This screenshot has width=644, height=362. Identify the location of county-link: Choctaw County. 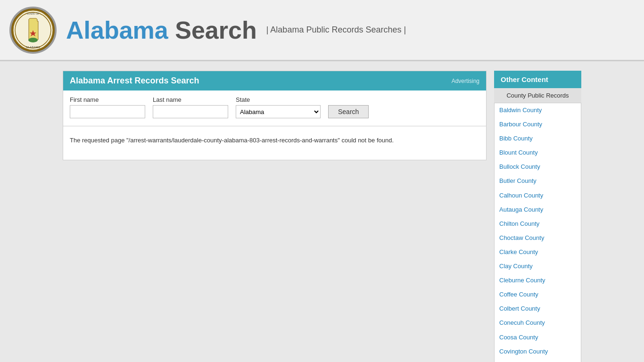
(537, 238).